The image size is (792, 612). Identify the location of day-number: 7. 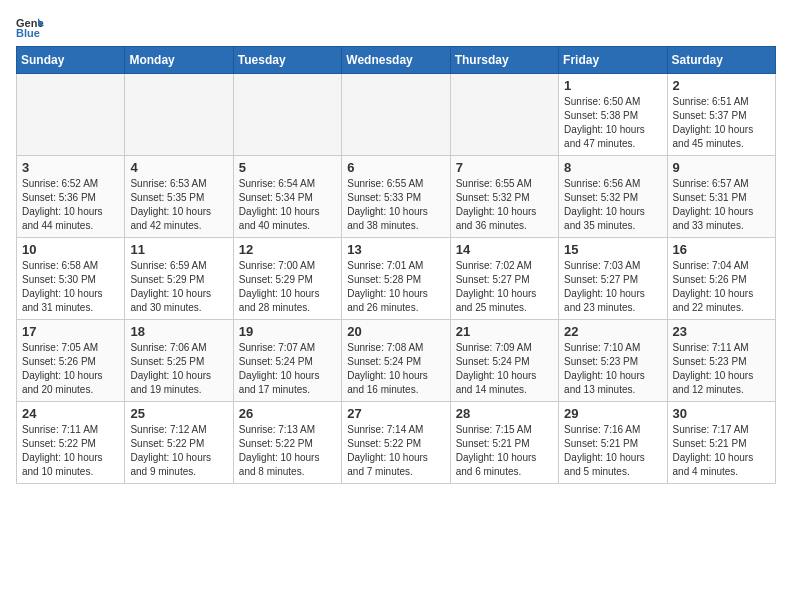
(504, 168).